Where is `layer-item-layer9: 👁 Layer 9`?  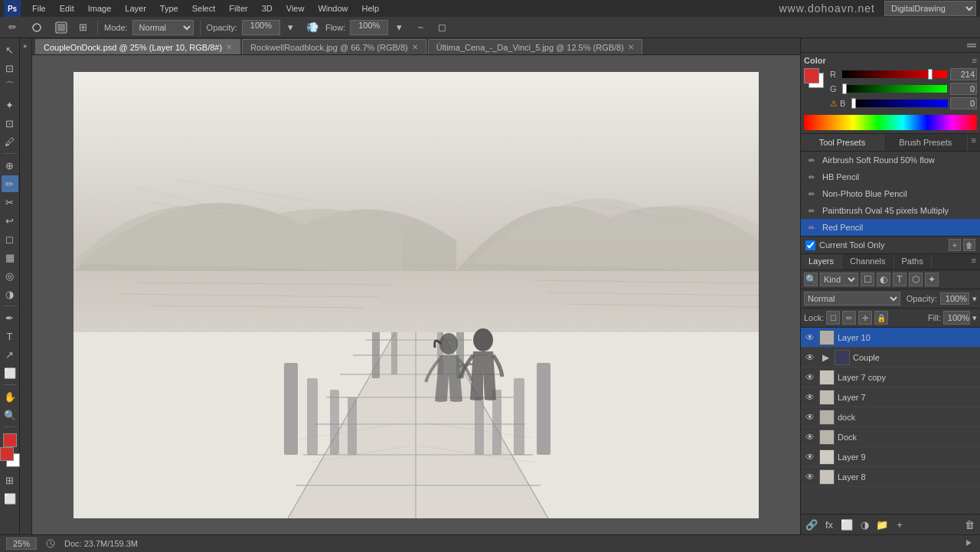
layer-item-layer9: 👁 Layer 9 is located at coordinates (890, 457).